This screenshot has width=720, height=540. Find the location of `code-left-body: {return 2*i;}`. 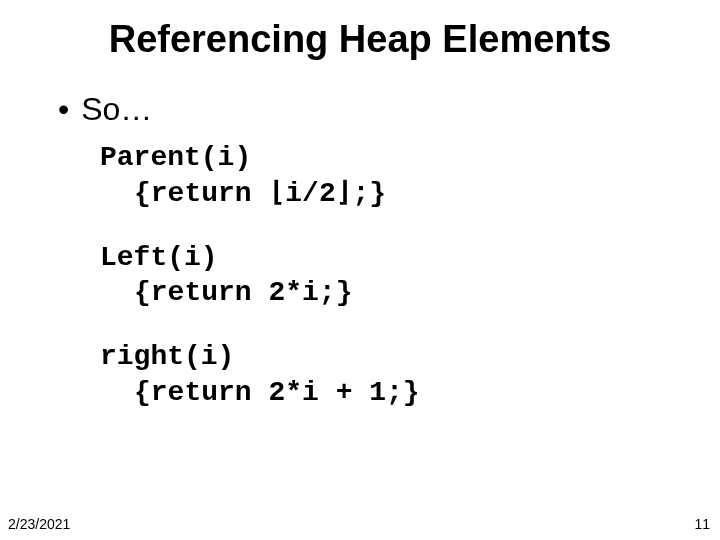

code-left-body: {return 2*i;} is located at coordinates (226, 292).